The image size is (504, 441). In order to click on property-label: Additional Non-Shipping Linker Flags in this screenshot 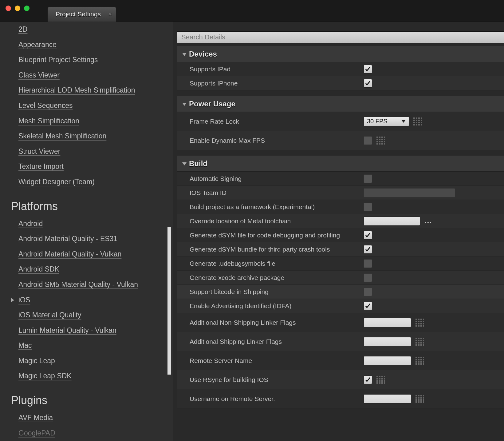, I will do `click(268, 323)`.